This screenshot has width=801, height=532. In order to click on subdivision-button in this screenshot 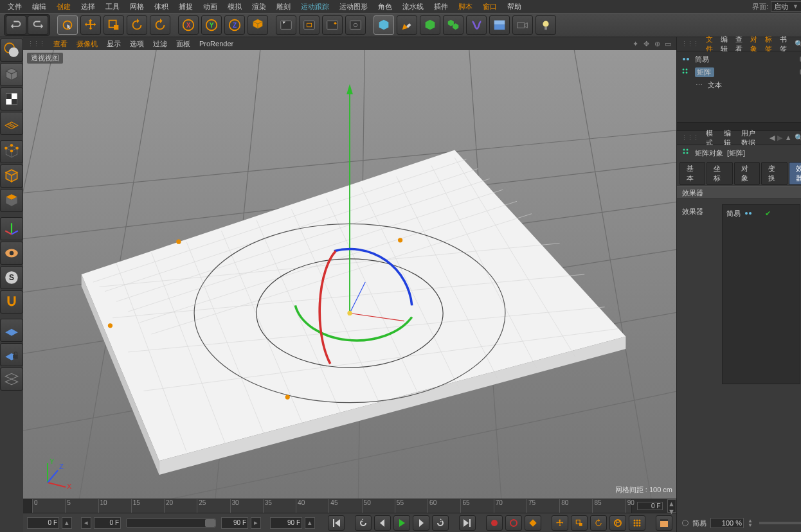, I will do `click(430, 25)`.